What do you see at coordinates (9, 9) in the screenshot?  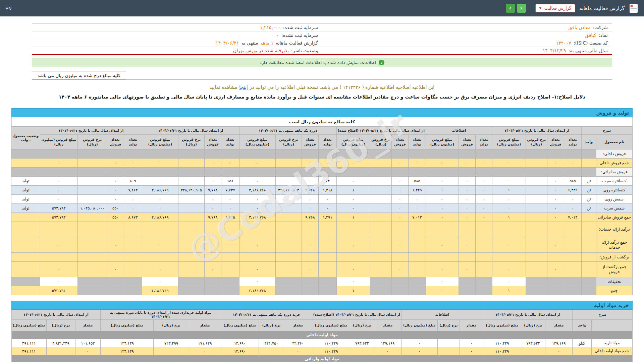 I see `language-toggle: EN` at bounding box center [9, 9].